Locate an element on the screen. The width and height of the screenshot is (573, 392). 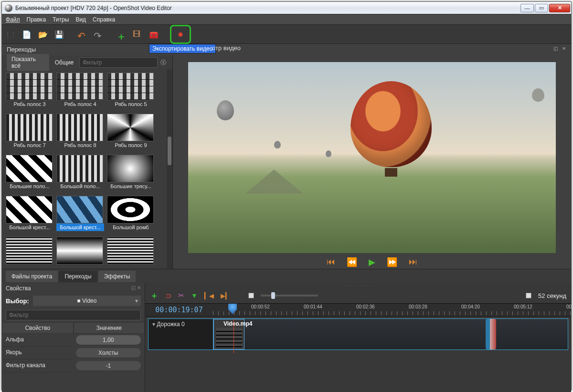
zoom-slider is located at coordinates (289, 296).